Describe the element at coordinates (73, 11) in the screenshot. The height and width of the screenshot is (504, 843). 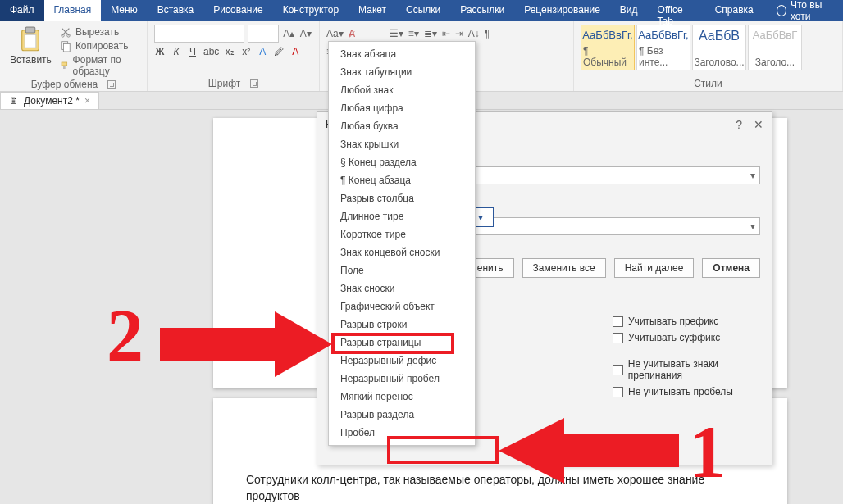
I see `tab-home: Главная` at that location.